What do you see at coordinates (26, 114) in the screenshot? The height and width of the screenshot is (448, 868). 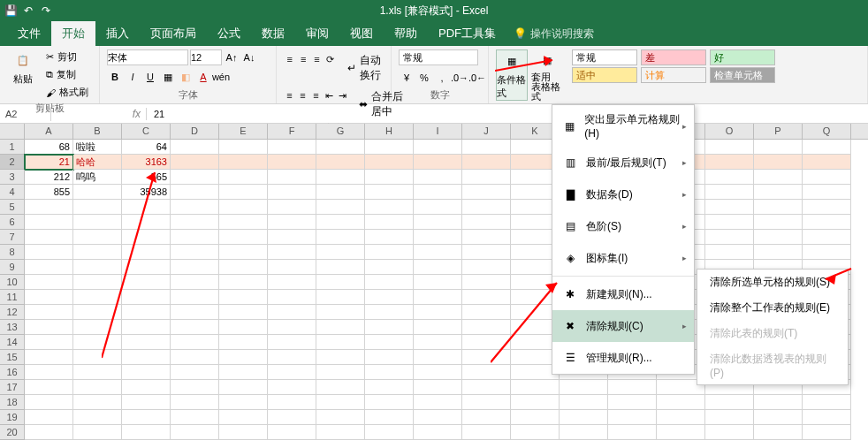 I see `name-box: A2` at bounding box center [26, 114].